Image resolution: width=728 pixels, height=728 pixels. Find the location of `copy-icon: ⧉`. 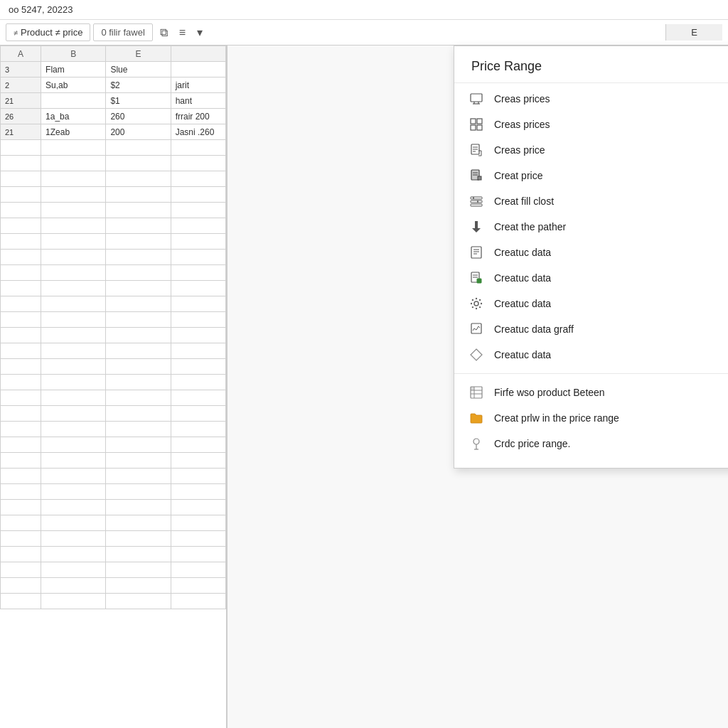

copy-icon: ⧉ is located at coordinates (164, 33).